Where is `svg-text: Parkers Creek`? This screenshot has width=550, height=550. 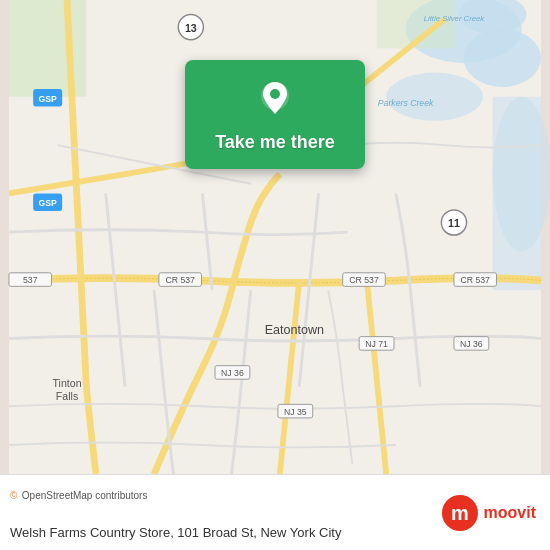 svg-text: Parkers Creek is located at coordinates (406, 103).